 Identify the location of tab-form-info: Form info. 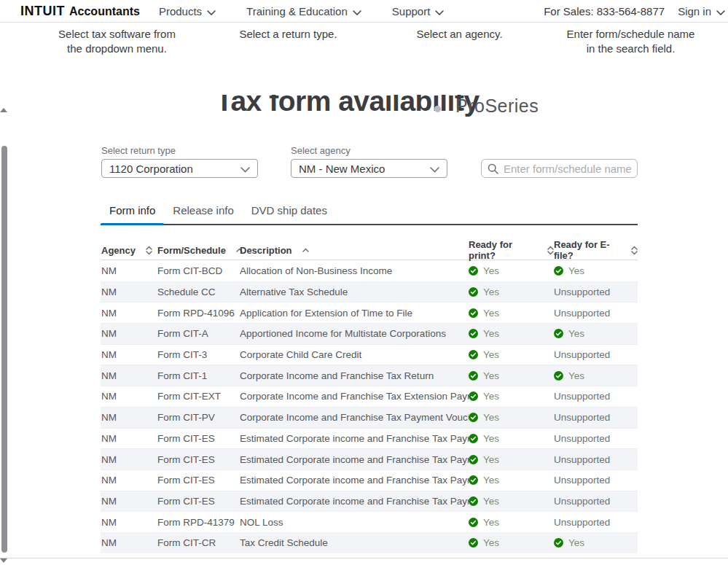
(133, 214).